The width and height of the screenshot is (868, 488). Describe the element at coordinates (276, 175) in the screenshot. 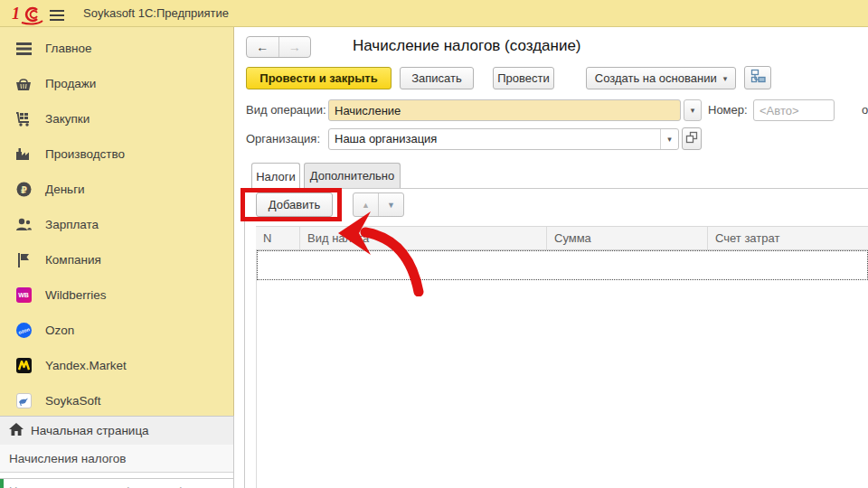

I see `tab-taxes: Налоги` at that location.